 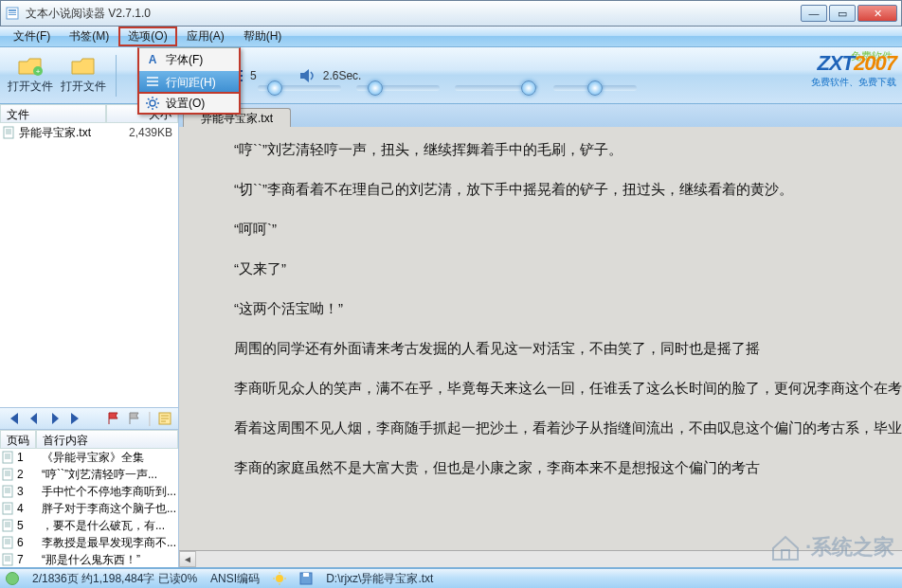 What do you see at coordinates (89, 457) in the screenshot?
I see `page-row: 1 《异能寻宝家》全集` at bounding box center [89, 457].